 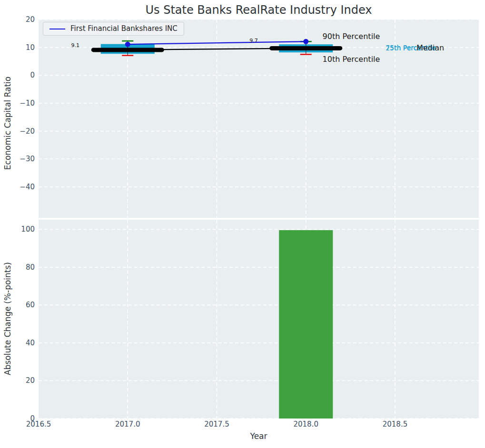 What do you see at coordinates (20, 103) in the screenshot?
I see `y-tick-label: −10` at bounding box center [20, 103].